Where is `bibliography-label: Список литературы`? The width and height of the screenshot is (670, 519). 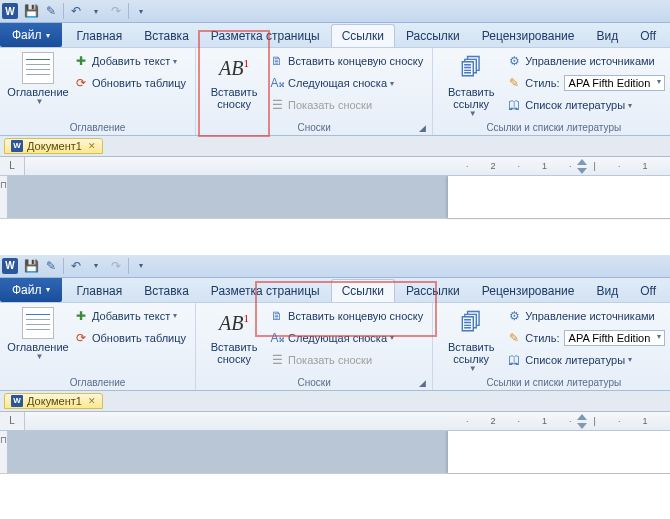 bibliography-label: Список литературы is located at coordinates (575, 360).